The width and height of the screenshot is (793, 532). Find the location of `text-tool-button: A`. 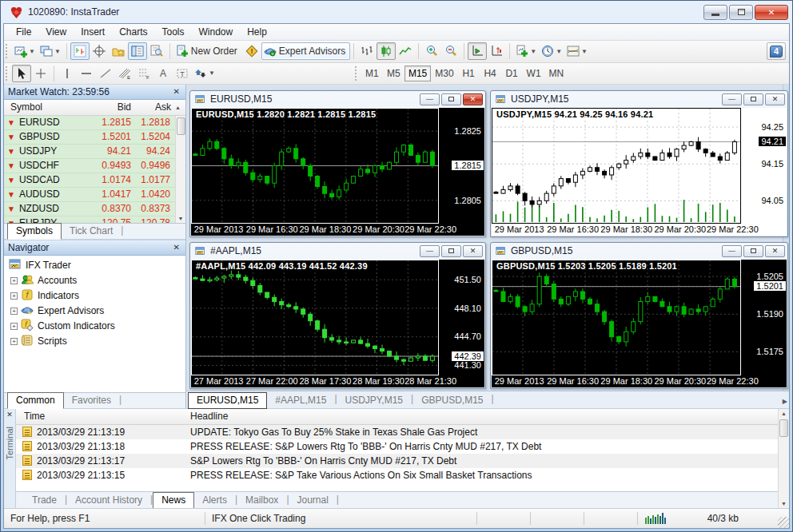

text-tool-button: A is located at coordinates (163, 73).